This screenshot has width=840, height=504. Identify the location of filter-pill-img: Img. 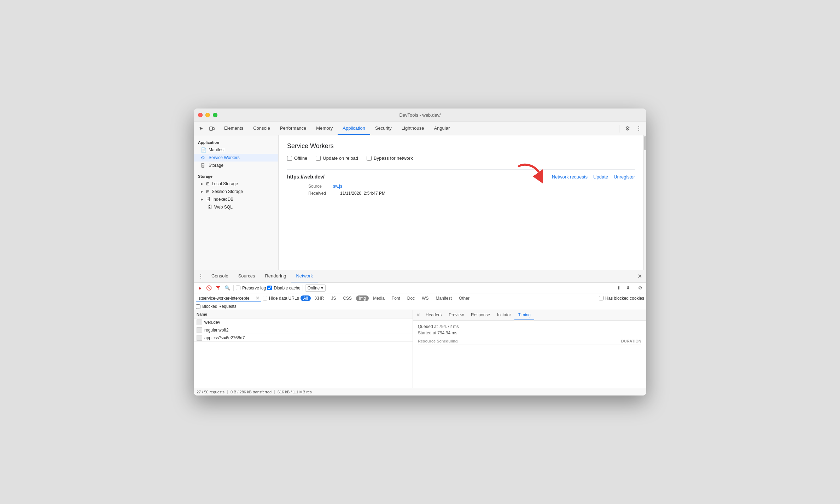
(362, 298).